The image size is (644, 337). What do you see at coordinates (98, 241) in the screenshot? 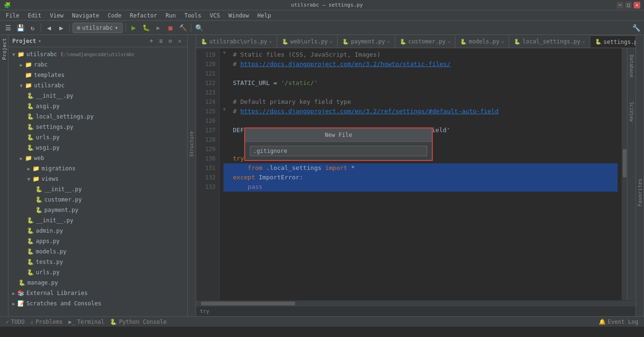
I see `tree-item-apps-py: 🐍 apps.py` at bounding box center [98, 241].